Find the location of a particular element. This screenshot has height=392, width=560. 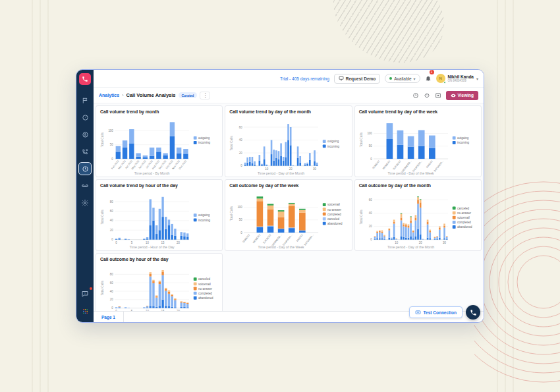

gear-icon is located at coordinates (85, 203).